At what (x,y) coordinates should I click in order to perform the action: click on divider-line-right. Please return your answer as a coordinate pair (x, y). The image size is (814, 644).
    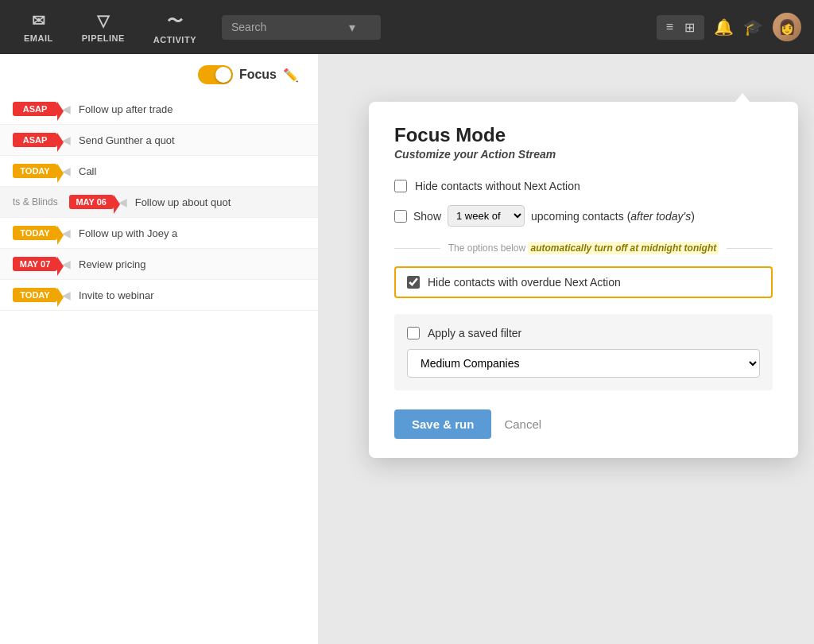
    Looking at the image, I should click on (750, 248).